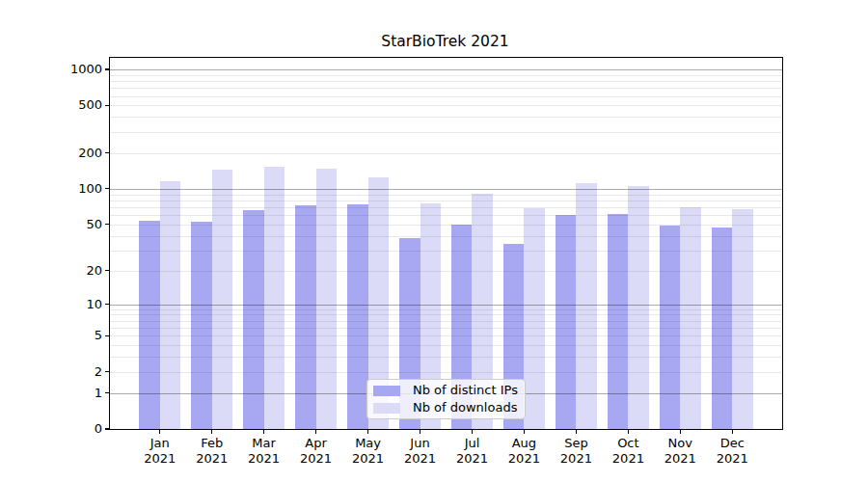 This screenshot has width=868, height=482. Describe the element at coordinates (223, 299) in the screenshot. I see `bar-downloads-feb` at that location.